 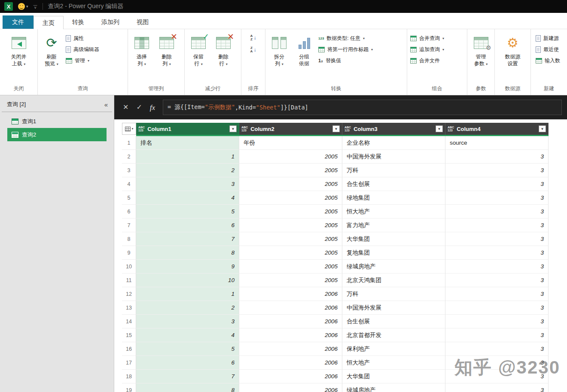 I want to click on manage-button: 管理 ▾, so click(x=82, y=61).